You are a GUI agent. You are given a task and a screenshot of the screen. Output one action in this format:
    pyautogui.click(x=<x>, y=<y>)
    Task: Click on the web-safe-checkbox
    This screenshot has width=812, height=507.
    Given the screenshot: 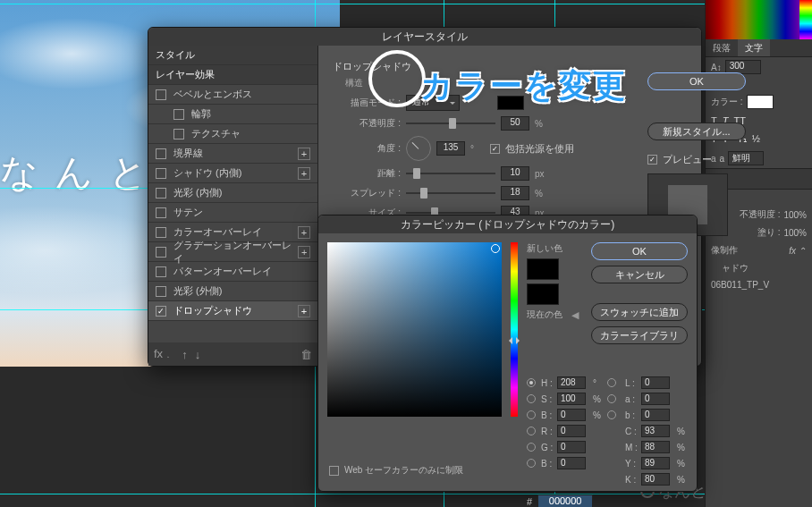 What is the action you would take?
    pyautogui.click(x=334, y=470)
    